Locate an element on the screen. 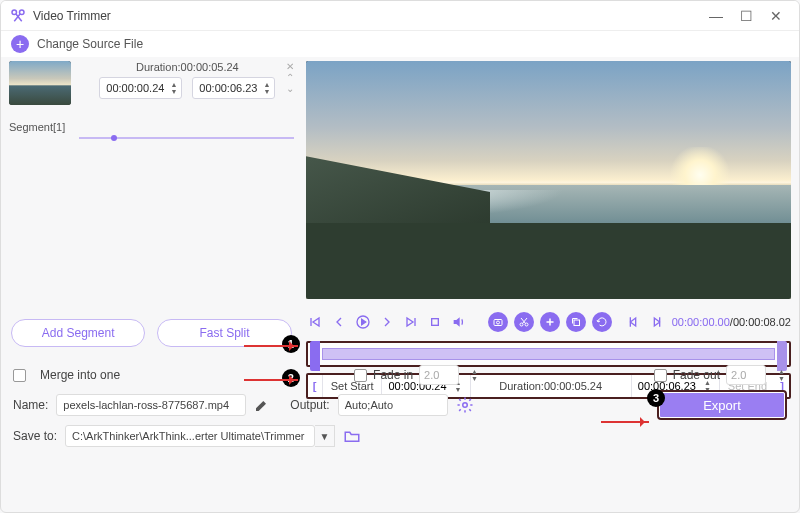 Image resolution: width=800 pixels, height=513 pixels. segment-move-down-icon: ⌄ is located at coordinates (290, 88).